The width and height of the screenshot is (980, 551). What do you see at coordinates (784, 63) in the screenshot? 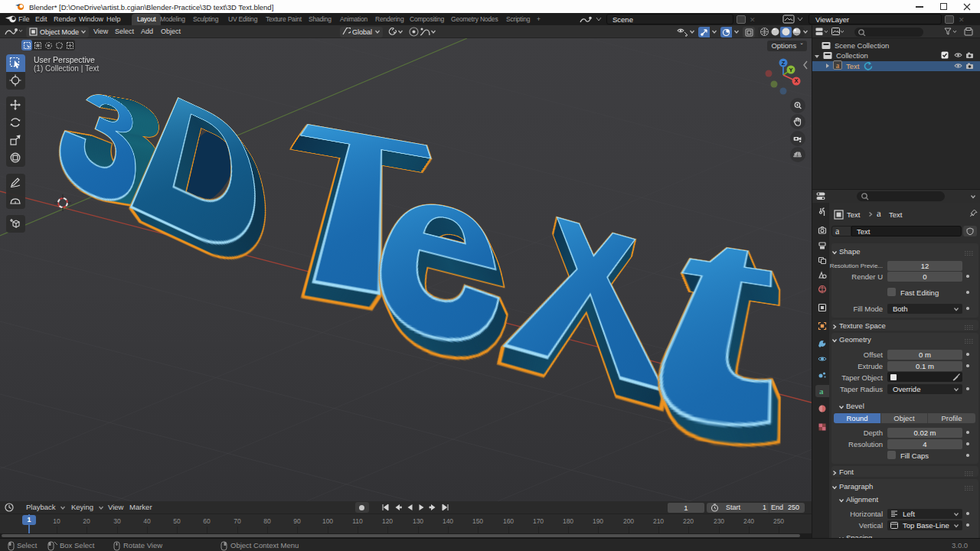
I see `svg-text: Z` at bounding box center [784, 63].